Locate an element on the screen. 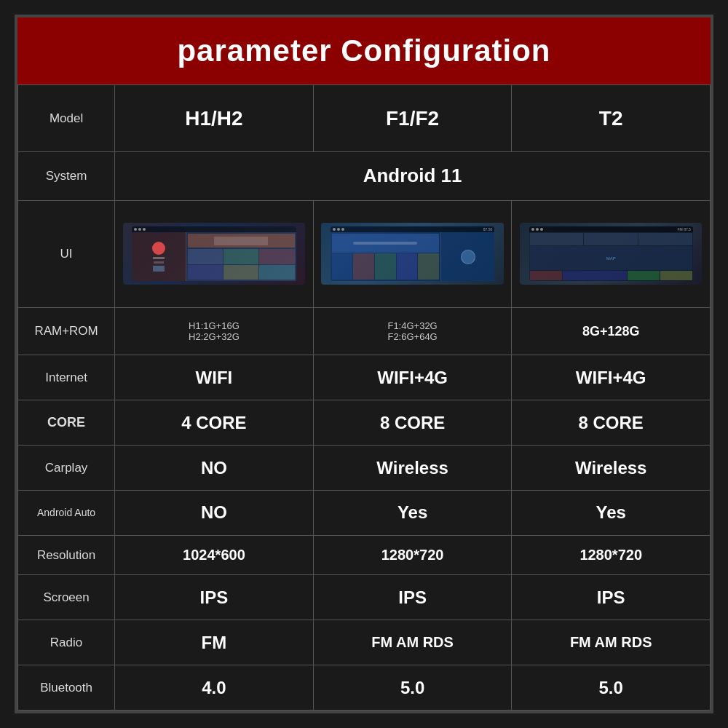  header-t2: T2 is located at coordinates (612, 119).